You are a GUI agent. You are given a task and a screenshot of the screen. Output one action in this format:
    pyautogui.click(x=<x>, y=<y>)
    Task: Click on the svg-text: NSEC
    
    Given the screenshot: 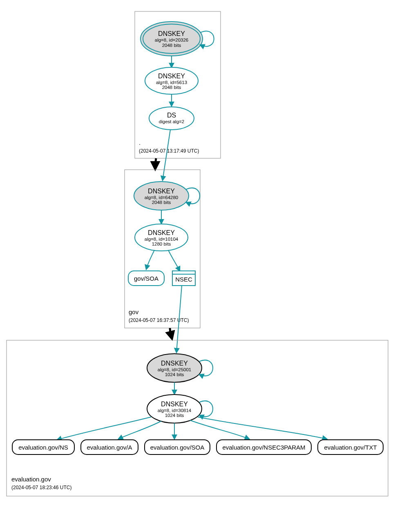 What is the action you would take?
    pyautogui.click(x=184, y=279)
    